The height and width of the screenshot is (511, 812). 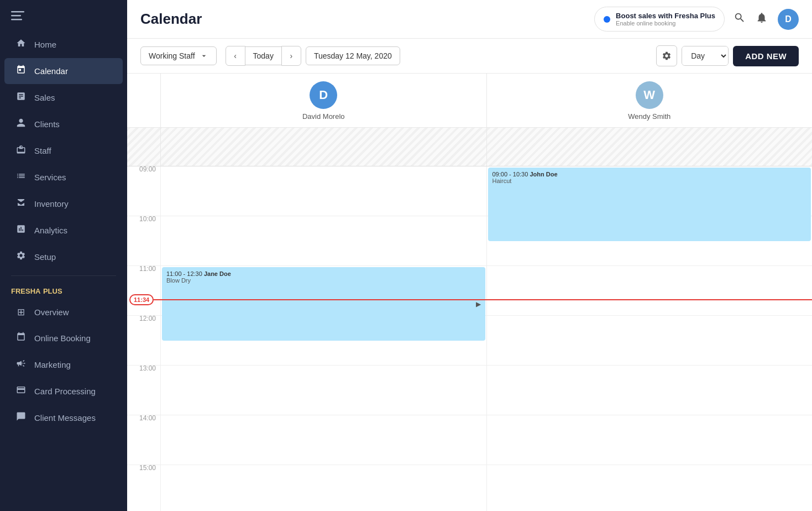 What do you see at coordinates (21, 44) in the screenshot?
I see `home-icon` at bounding box center [21, 44].